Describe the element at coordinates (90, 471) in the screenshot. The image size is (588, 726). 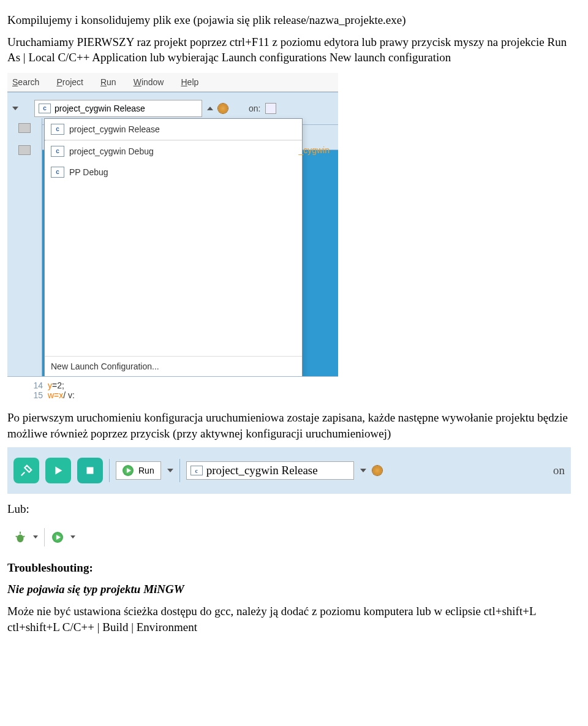
I see `stop-button` at that location.